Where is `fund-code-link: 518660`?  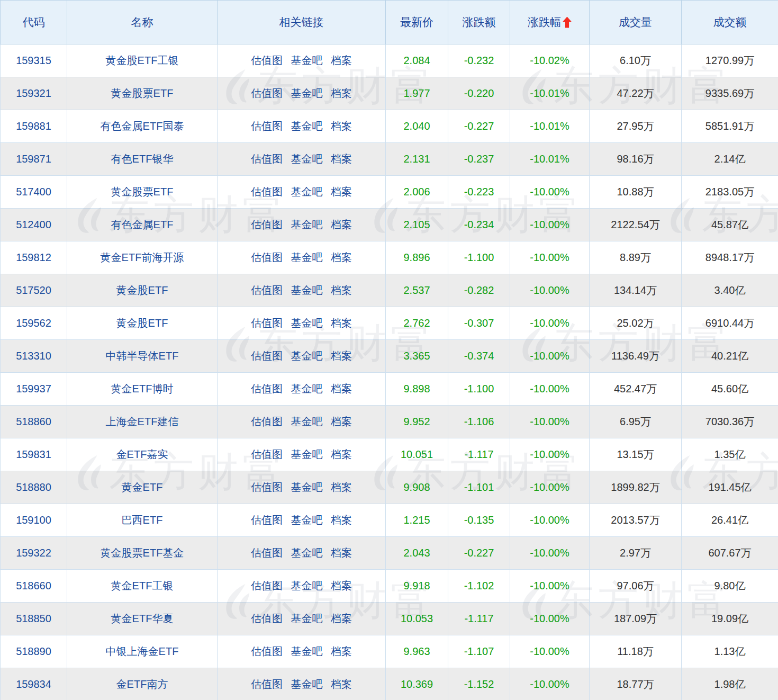
fund-code-link: 518660 is located at coordinates (34, 586).